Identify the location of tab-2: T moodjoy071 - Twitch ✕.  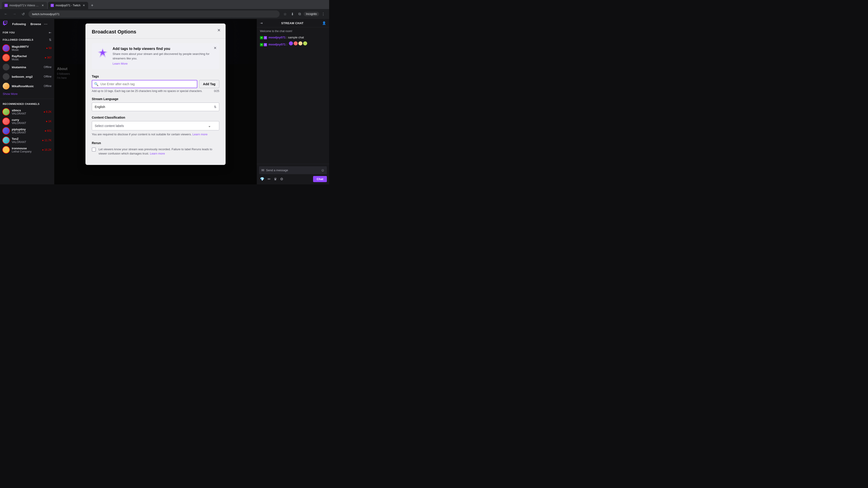
(68, 5).